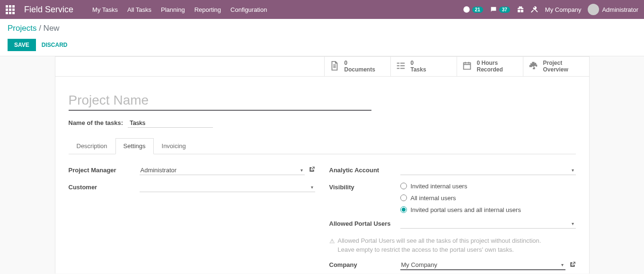 This screenshot has height=274, width=644. What do you see at coordinates (488, 198) in the screenshot?
I see `visibility-option-all-internal: All internal users` at bounding box center [488, 198].